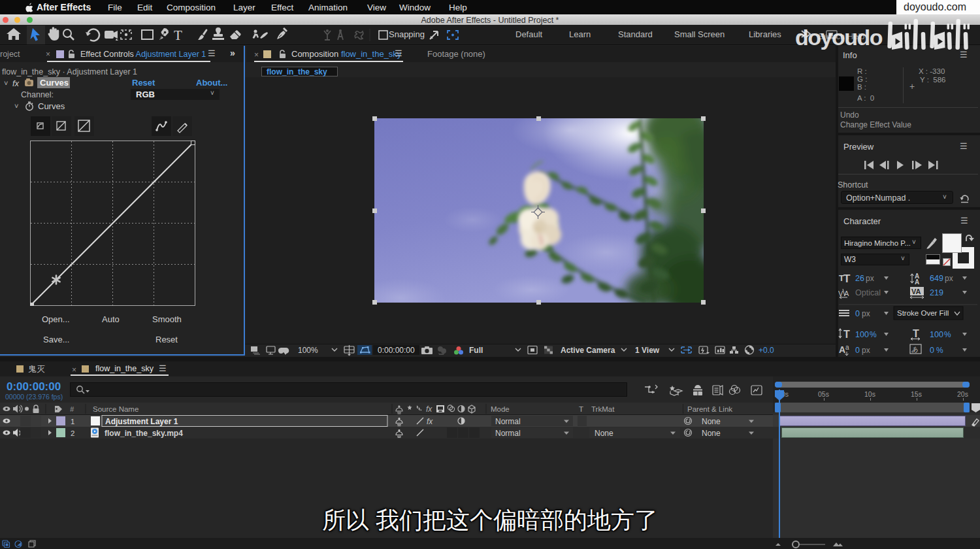  What do you see at coordinates (308, 350) in the screenshot?
I see `svg-text: 100%` at bounding box center [308, 350].